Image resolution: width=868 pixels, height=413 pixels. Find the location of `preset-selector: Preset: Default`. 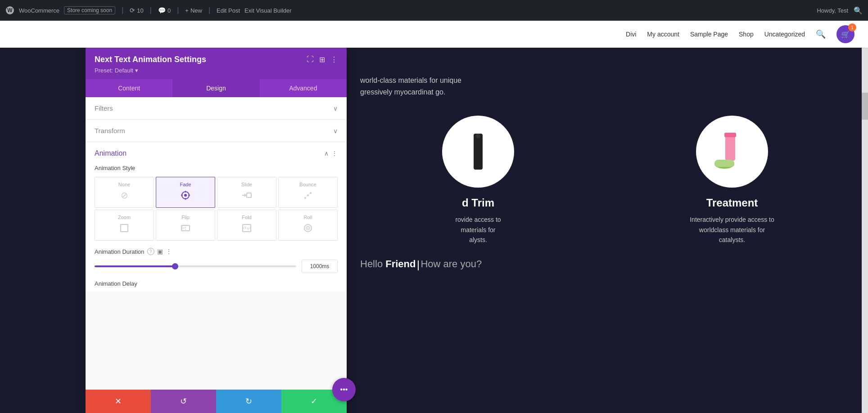

preset-selector: Preset: Default is located at coordinates (216, 70).